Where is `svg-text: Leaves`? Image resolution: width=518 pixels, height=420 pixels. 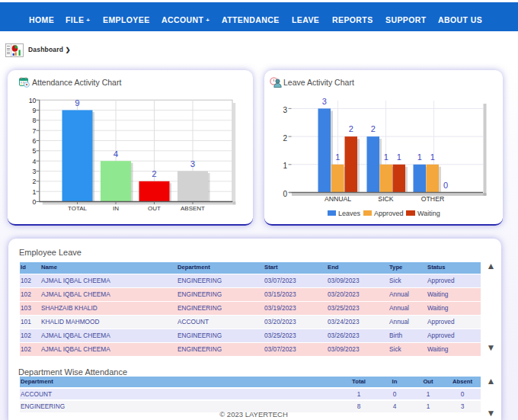
svg-text: Leaves is located at coordinates (350, 213).